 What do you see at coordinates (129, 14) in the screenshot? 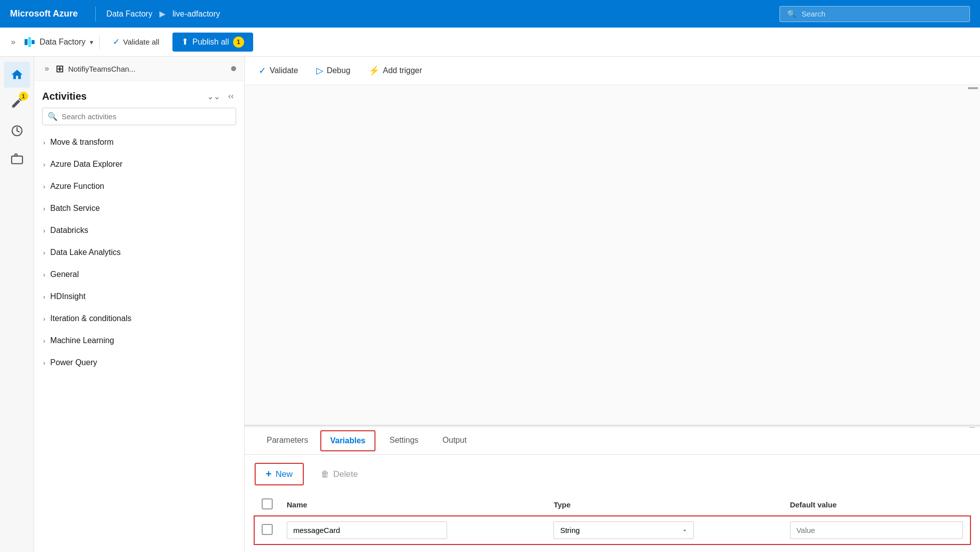
I see `nav-service: Data Factory` at bounding box center [129, 14].